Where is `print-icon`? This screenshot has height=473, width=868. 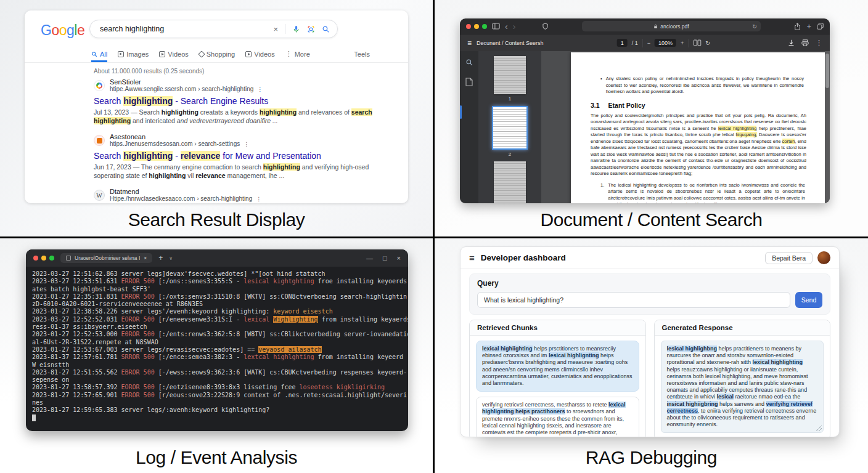 print-icon is located at coordinates (805, 43).